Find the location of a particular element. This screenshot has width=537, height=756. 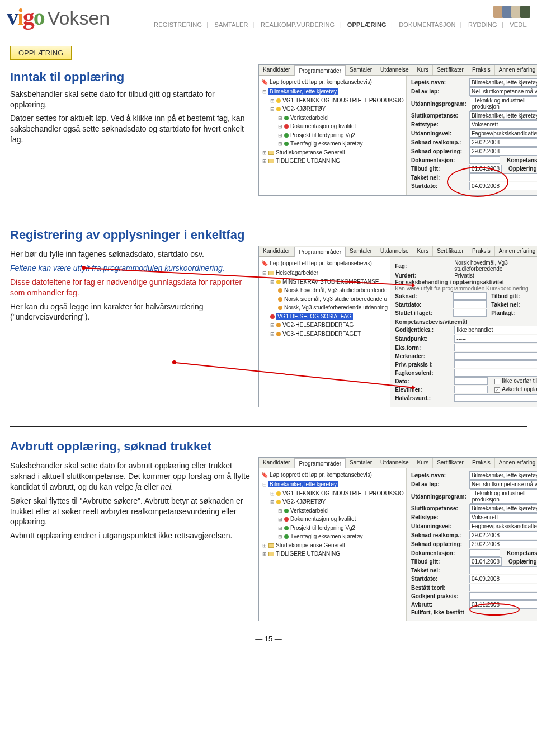

tree-item: Norsk sidemål, Vg3 studieforberedende u is located at coordinates (333, 299).